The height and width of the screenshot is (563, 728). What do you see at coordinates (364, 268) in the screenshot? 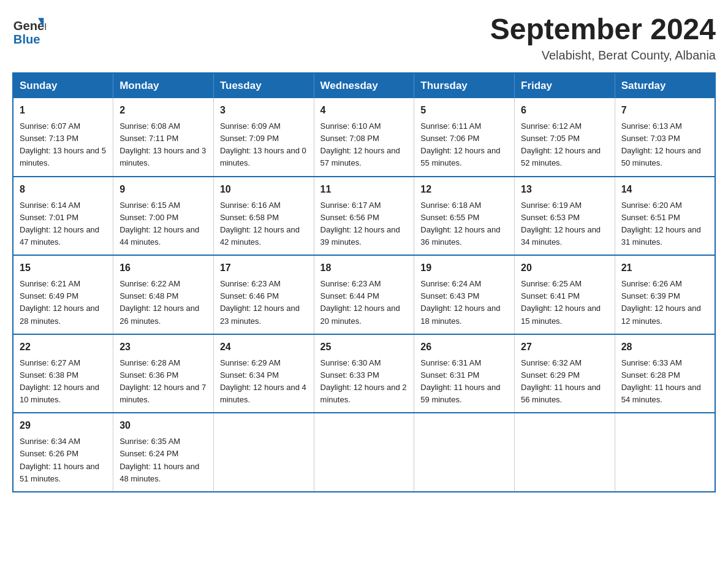
I see `day-number: 18` at bounding box center [364, 268].